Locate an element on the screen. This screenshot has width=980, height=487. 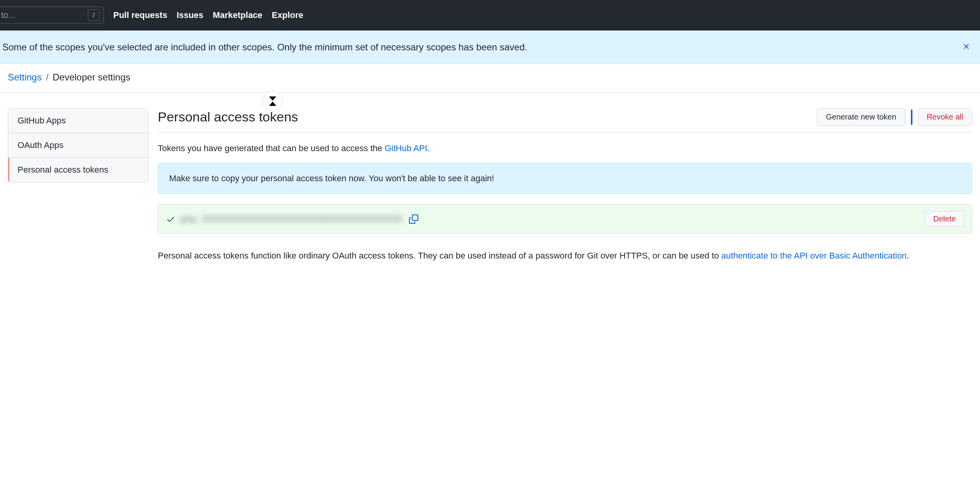
token-row: ghp_XXXXXXXXXXXXXXXXXXXXXXXXXXXXXXXXXXXX… is located at coordinates (565, 219).